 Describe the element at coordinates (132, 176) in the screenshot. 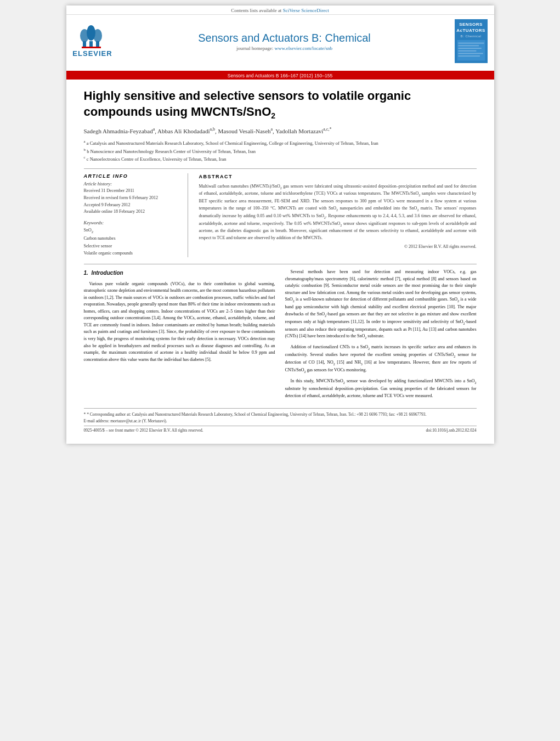

I see `article-info-heading: ARTICLE INFO` at that location.